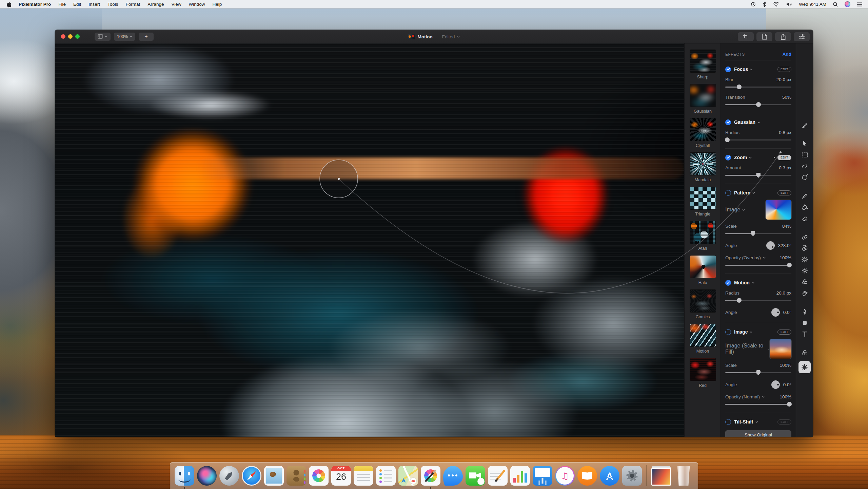 Image resolution: width=868 pixels, height=489 pixels. What do you see at coordinates (805, 312) in the screenshot?
I see `pen-tool` at bounding box center [805, 312].